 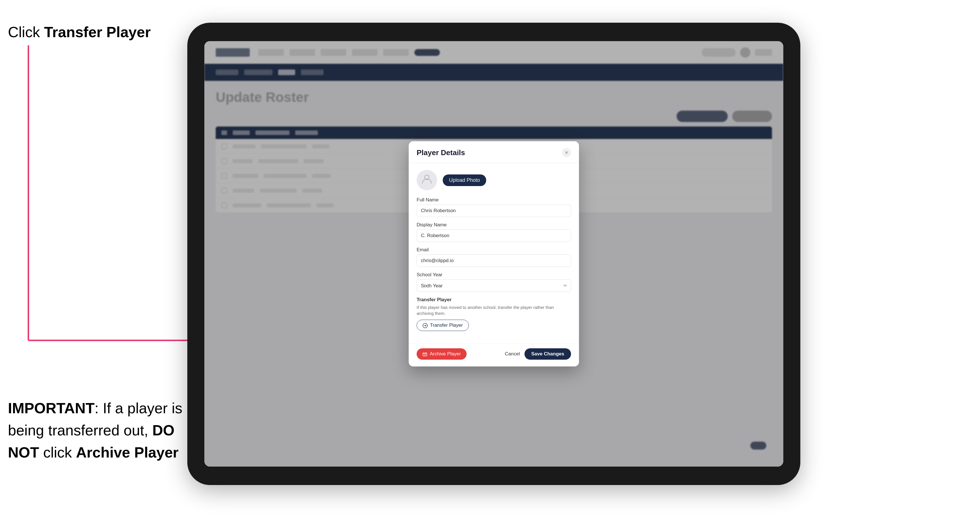 I want to click on upload-photo-button: Upload Photo, so click(x=465, y=180).